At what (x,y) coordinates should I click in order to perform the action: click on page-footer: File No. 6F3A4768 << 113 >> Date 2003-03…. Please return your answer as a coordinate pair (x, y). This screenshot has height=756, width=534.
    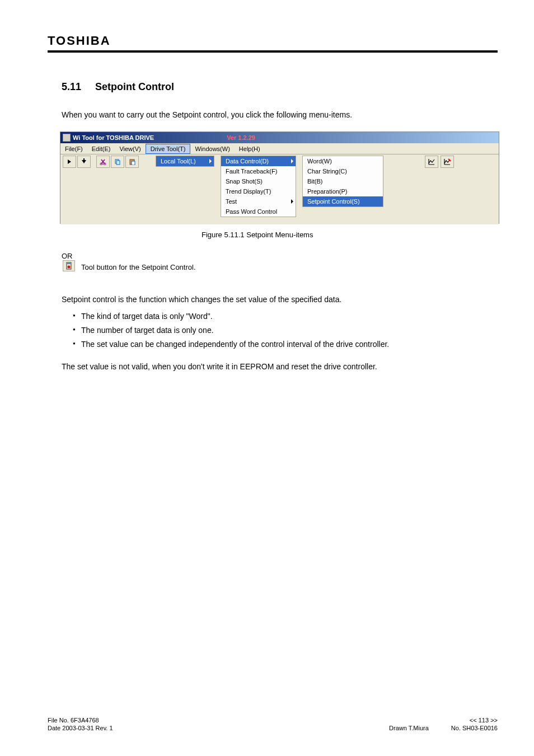
    Looking at the image, I should click on (273, 724).